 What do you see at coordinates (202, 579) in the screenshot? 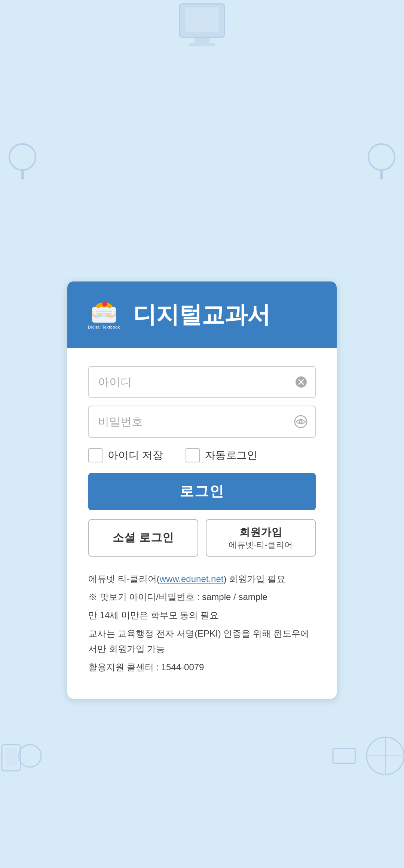
I see `info-line1: 에듀넷 티-클리어(www.edunet.net) 회원가입 필요` at bounding box center [202, 579].